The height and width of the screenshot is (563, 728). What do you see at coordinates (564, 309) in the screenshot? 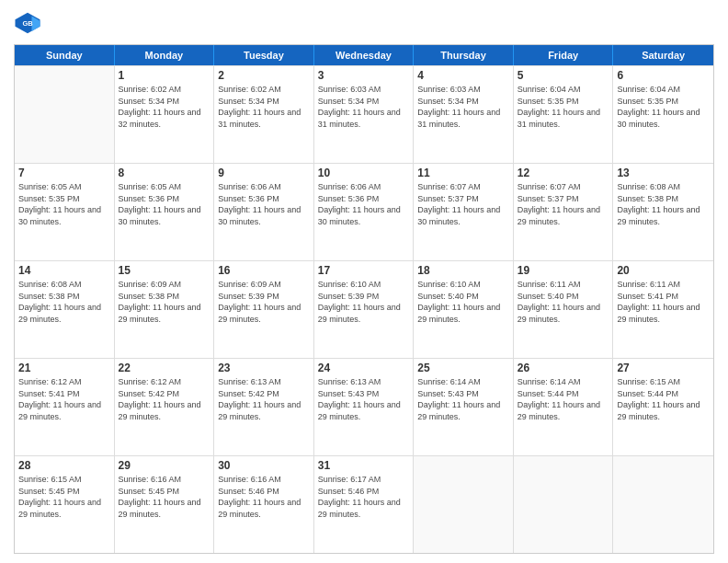
I see `day-cell-19: 19 Sunrise: 6:11 AM Sunset: 5:40 PM Dayl…` at bounding box center [564, 309].